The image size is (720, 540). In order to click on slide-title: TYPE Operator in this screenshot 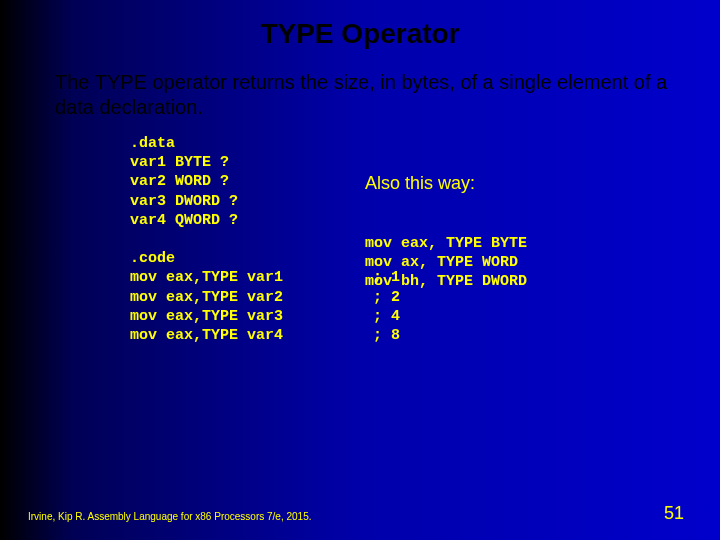, I will do `click(360, 35)`.